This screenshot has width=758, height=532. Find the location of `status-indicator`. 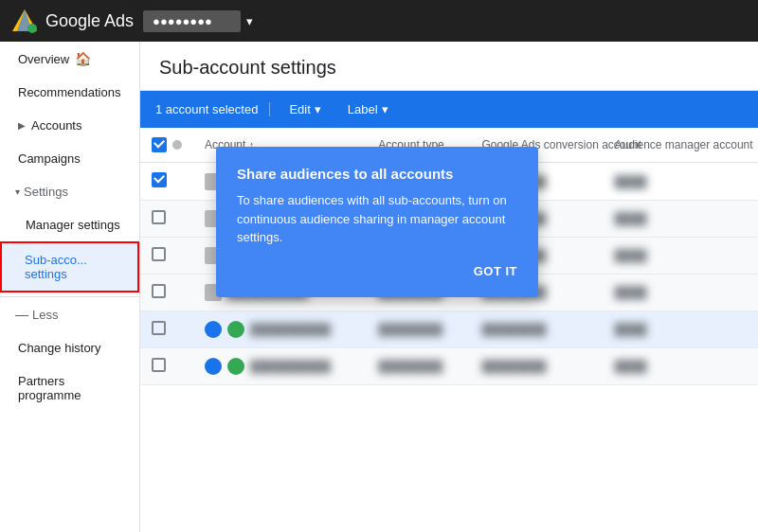

status-indicator is located at coordinates (177, 145).